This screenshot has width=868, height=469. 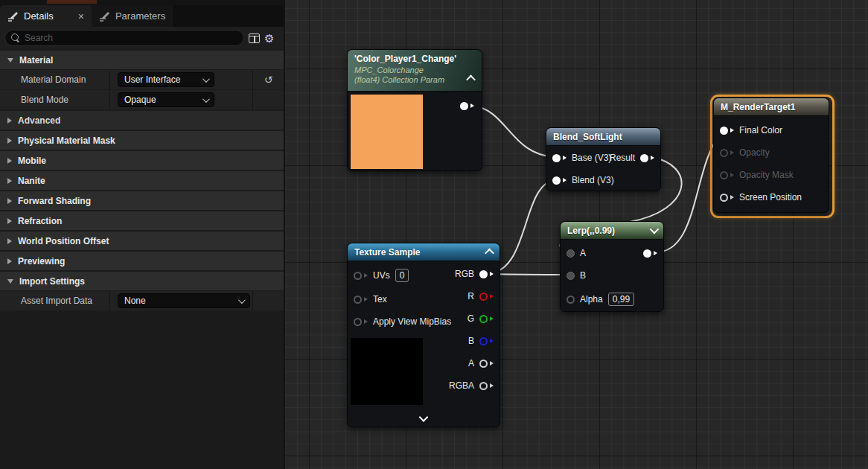 What do you see at coordinates (771, 155) in the screenshot?
I see `node-m-rendertarget1: M_RenderTarget1 Final Color Opacity Opac…` at bounding box center [771, 155].